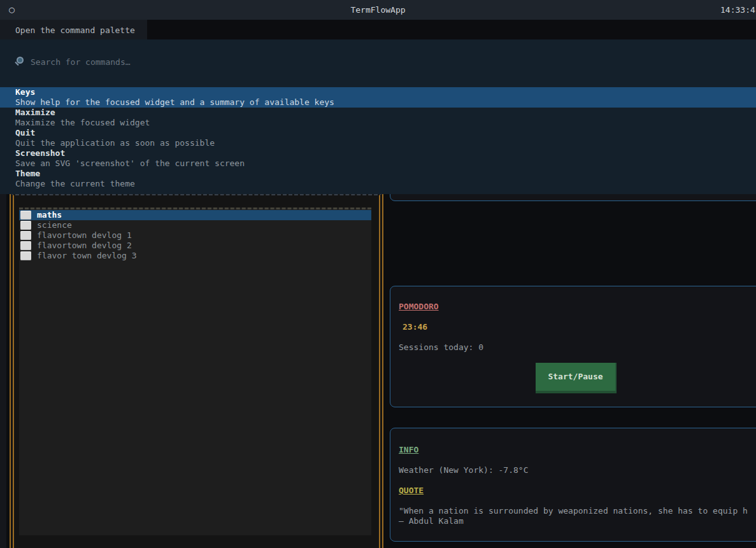 The height and width of the screenshot is (548, 756). Describe the element at coordinates (87, 256) in the screenshot. I see `todo-item-label: flavor town devlog 3` at that location.